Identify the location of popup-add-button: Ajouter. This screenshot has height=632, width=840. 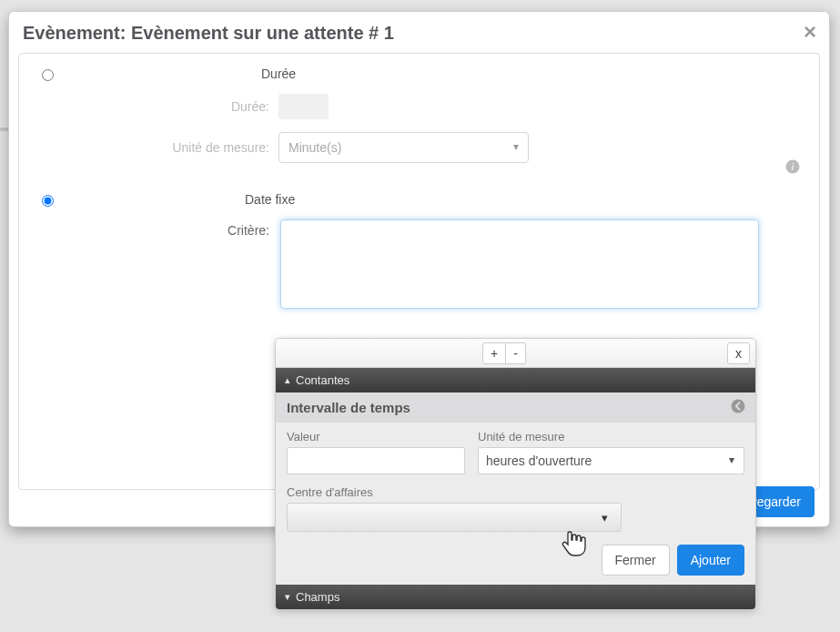
(711, 560).